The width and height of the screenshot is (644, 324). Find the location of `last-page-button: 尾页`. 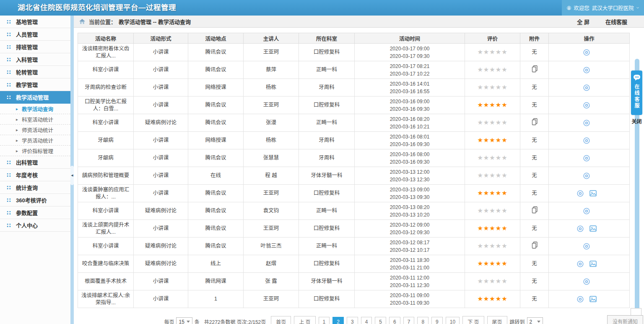

last-page-button: 尾页 is located at coordinates (497, 320).